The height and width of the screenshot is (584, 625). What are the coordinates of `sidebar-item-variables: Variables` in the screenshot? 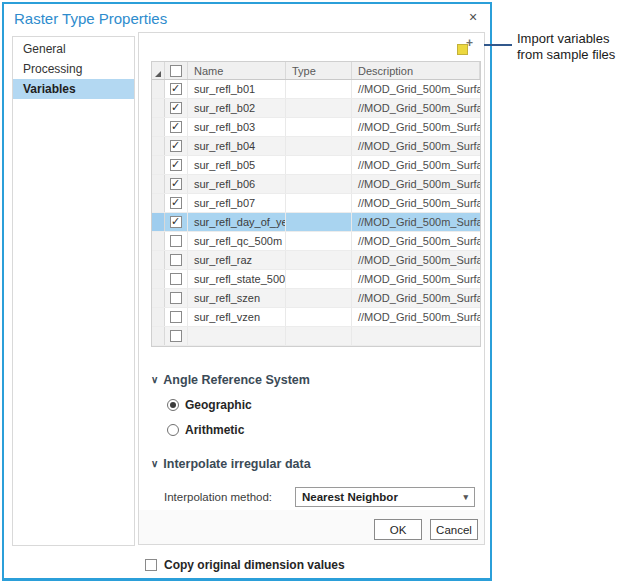 It's located at (74, 89).